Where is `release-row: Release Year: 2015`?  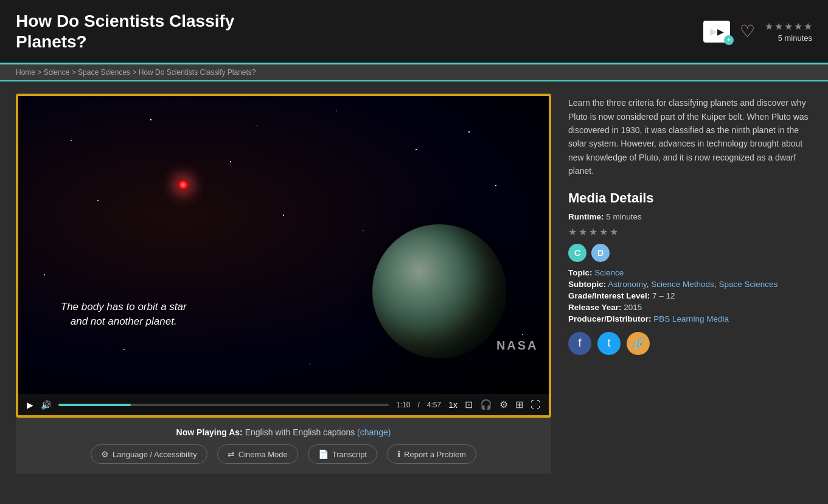
release-row: Release Year: 2015 is located at coordinates (690, 308).